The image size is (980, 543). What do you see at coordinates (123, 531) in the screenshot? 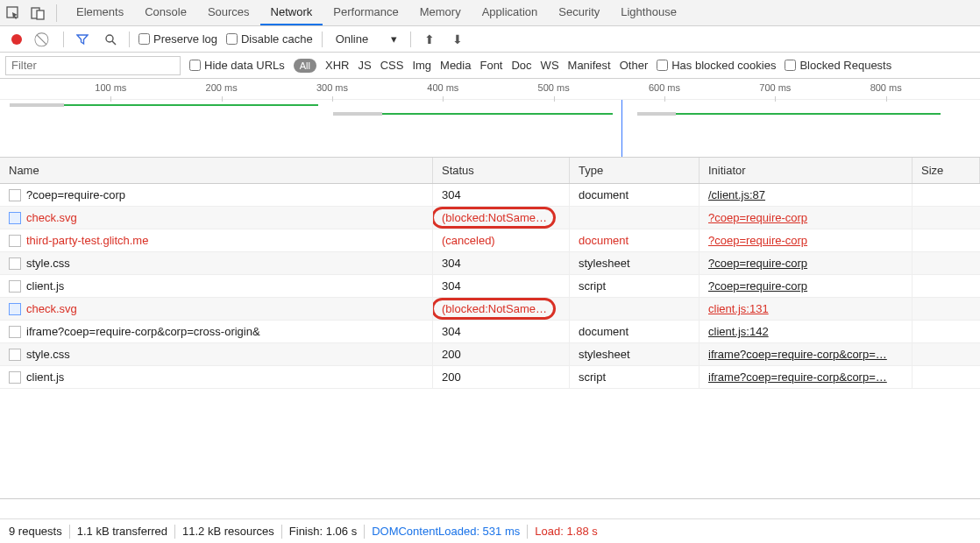
I see `status-transferred: 1.1 kB transferred` at bounding box center [123, 531].